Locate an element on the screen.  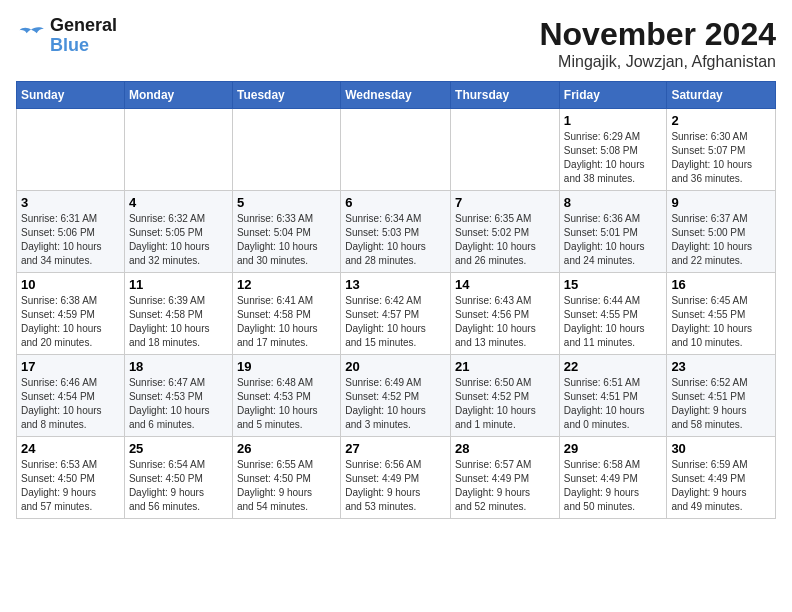
day-info: Sunrise: 6:52 AM Sunset: 4:51 PM Dayligh… is located at coordinates (721, 404).